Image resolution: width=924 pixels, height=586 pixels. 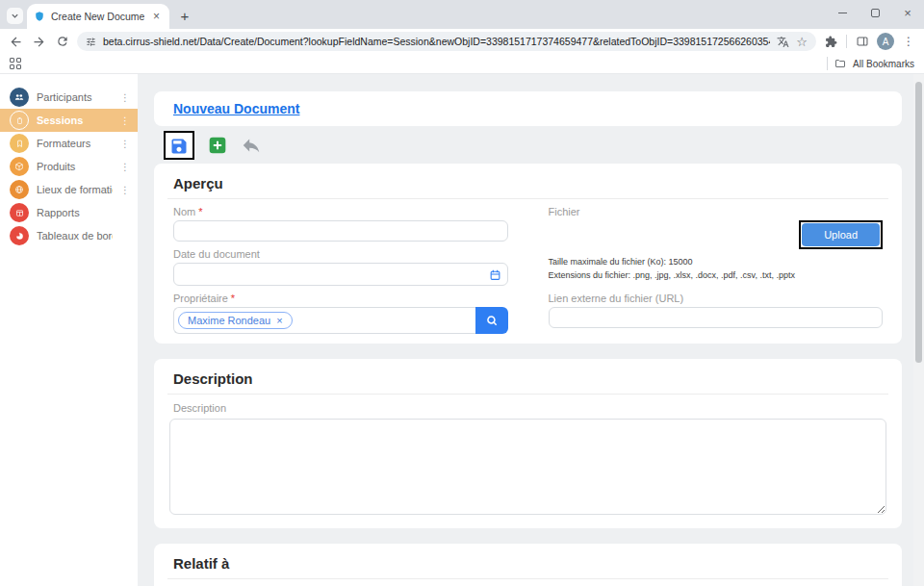 What do you see at coordinates (783, 42) in the screenshot?
I see `translate-icon` at bounding box center [783, 42].